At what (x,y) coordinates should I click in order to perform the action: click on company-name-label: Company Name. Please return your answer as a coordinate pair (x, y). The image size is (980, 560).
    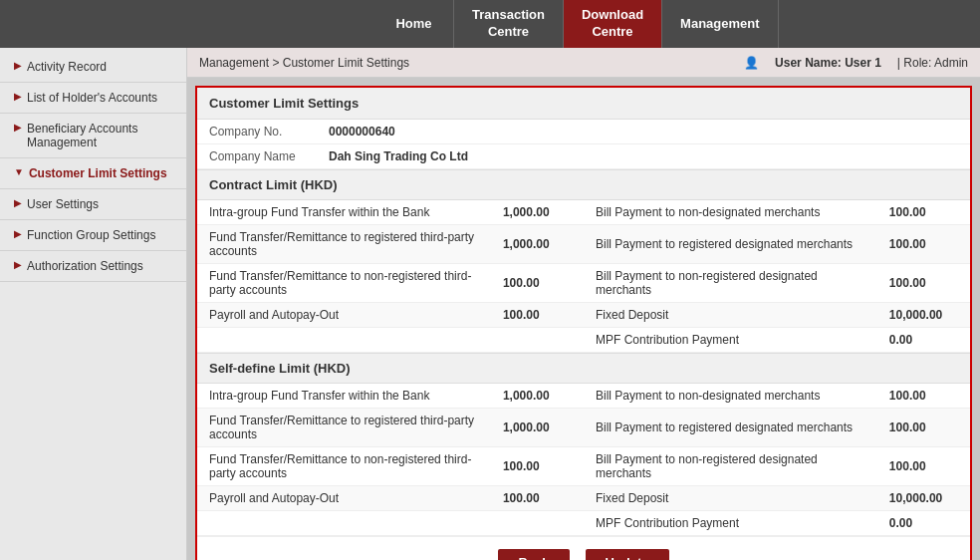
    Looking at the image, I should click on (257, 157).